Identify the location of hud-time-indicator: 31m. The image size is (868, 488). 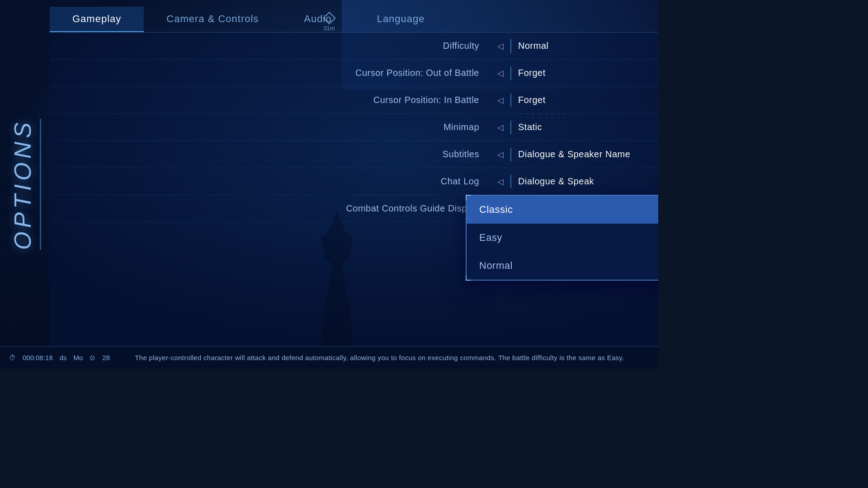
(329, 28).